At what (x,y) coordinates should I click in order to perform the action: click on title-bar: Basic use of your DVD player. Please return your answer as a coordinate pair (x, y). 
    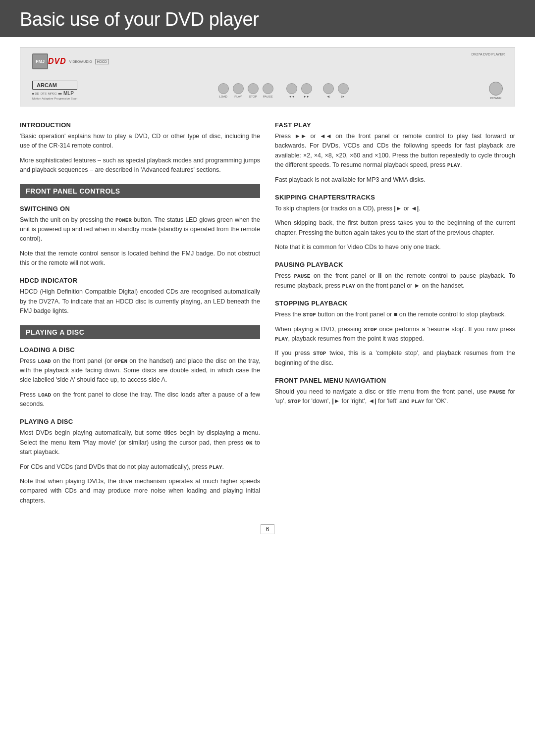
    Looking at the image, I should click on (268, 19).